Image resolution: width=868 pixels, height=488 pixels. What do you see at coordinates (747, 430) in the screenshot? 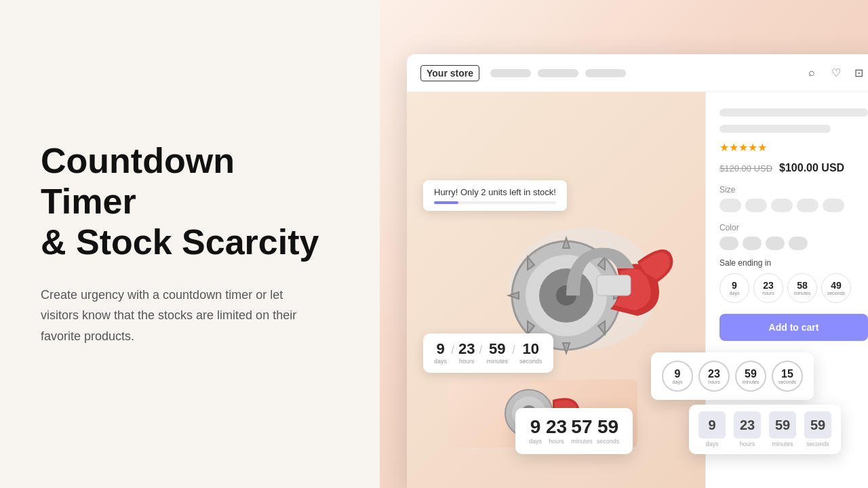
I see `f3-hours: 23 hours` at bounding box center [747, 430].